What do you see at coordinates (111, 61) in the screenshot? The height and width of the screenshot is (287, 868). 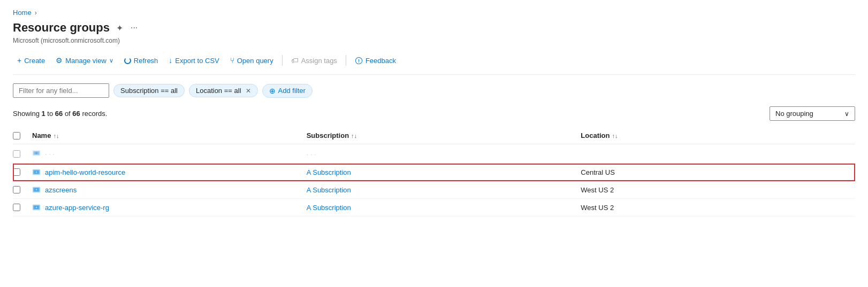 I see `chevron-down-icon: ∨` at bounding box center [111, 61].